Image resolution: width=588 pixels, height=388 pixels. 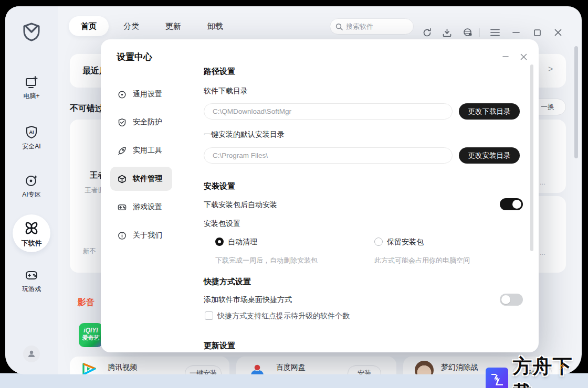 What do you see at coordinates (91, 335) in the screenshot?
I see `iqiyi-app-icon: iQIYI 爱奇艺` at bounding box center [91, 335].